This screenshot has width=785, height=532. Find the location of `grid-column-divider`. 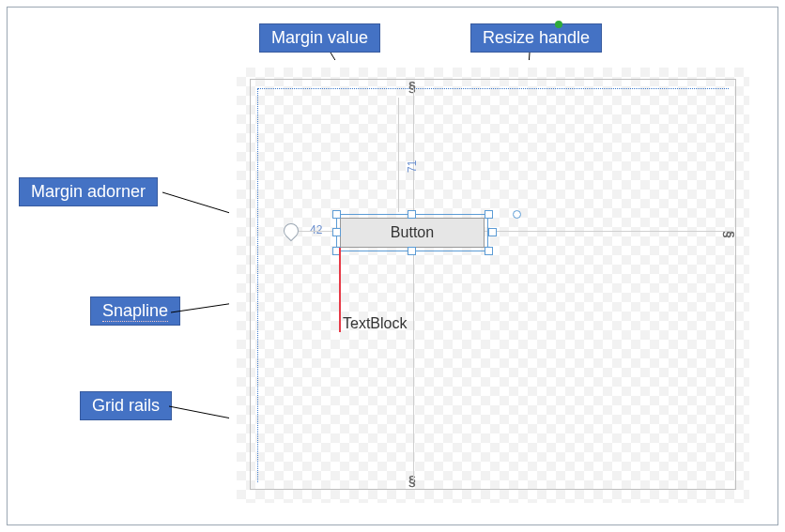

grid-column-divider is located at coordinates (413, 285).